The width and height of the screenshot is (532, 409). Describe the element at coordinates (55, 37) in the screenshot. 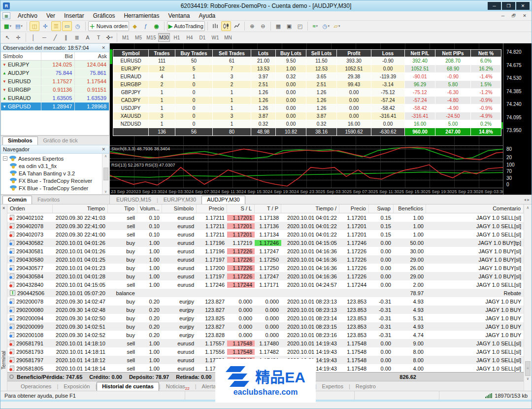

I see `trendline-tool: ╱` at that location.